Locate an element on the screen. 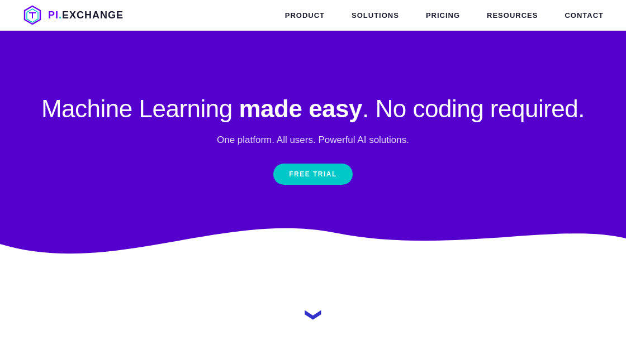  hero-headline-part2: . No coding required. is located at coordinates (473, 108).